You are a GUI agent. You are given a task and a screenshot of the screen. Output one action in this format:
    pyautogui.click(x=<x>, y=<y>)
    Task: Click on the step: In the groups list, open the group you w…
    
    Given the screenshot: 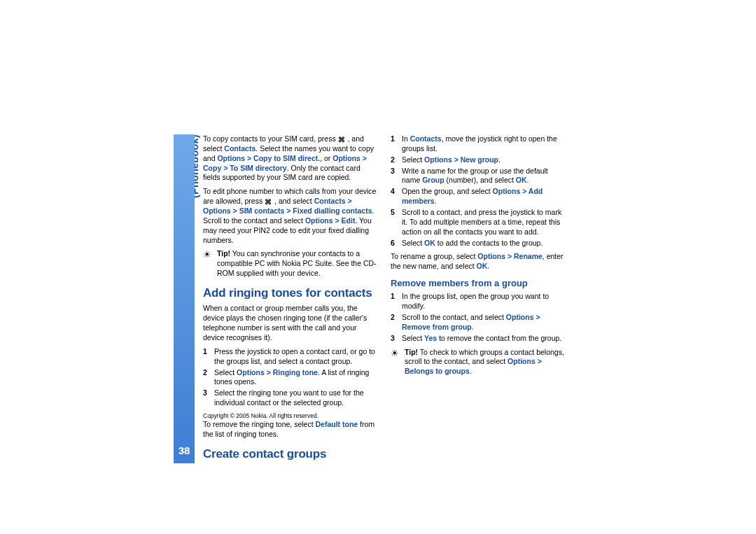 What is the action you would take?
    pyautogui.click(x=477, y=302)
    